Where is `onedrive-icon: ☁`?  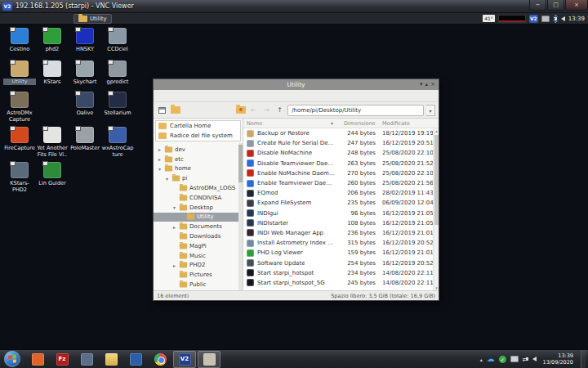 onedrive-icon: ☁ is located at coordinates (491, 359).